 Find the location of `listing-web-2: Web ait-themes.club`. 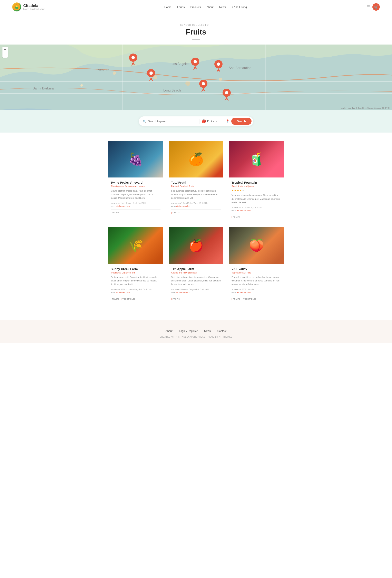

listing-web-2: Web ait-themes.club is located at coordinates (196, 206).